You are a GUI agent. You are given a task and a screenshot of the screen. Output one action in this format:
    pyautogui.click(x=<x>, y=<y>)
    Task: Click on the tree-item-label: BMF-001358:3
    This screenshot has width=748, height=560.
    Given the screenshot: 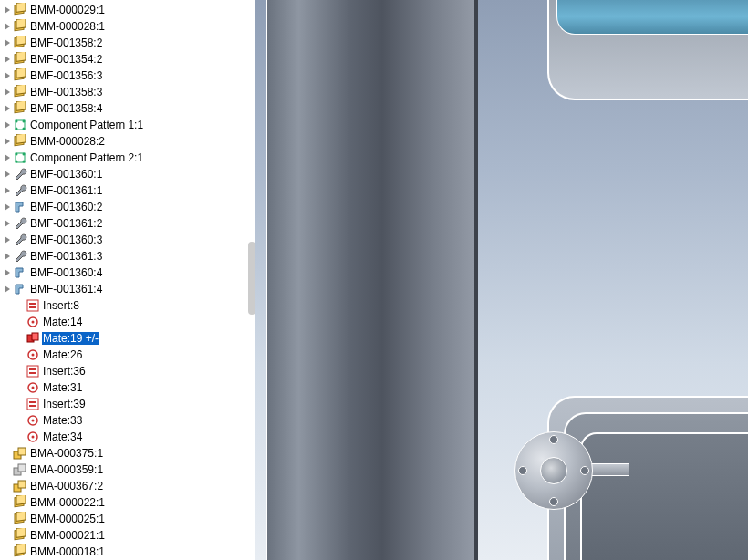 What is the action you would take?
    pyautogui.click(x=66, y=92)
    